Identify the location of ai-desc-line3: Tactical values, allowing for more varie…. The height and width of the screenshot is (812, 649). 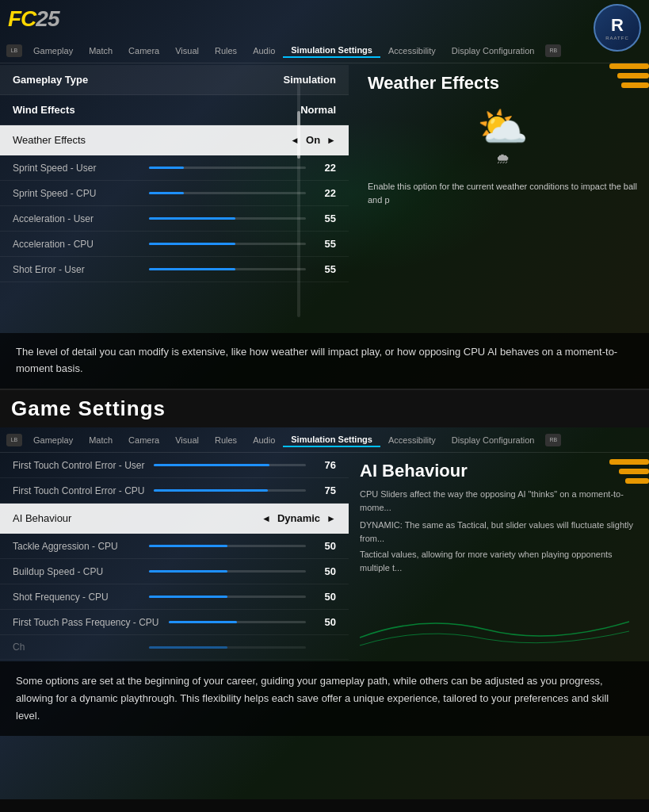
(499, 561).